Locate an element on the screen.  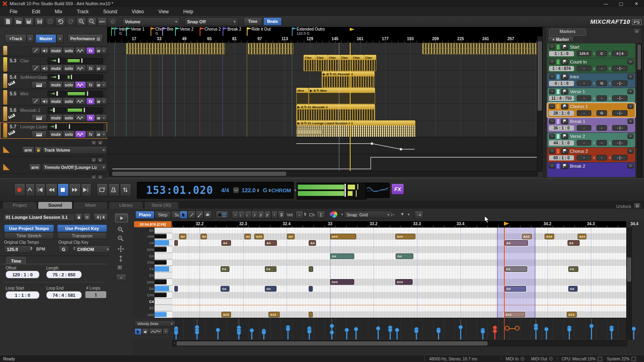
markers-close-button: × is located at coordinates (637, 31).